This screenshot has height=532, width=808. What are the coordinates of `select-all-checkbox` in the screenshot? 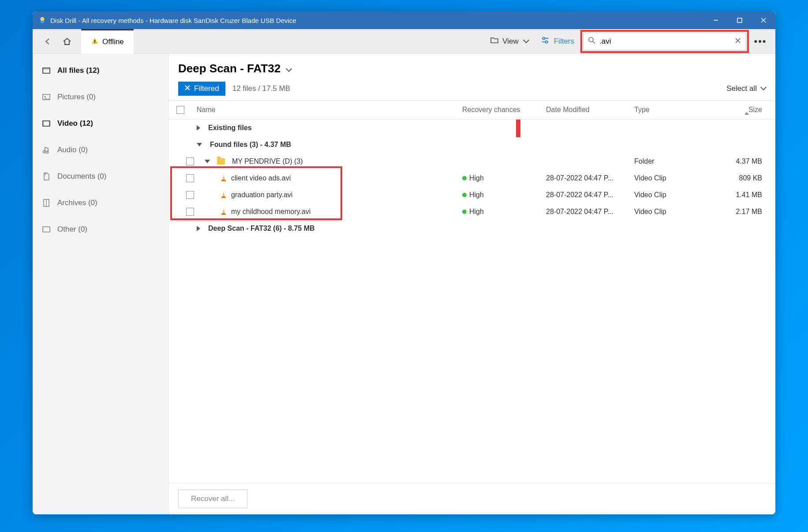 It's located at (180, 110).